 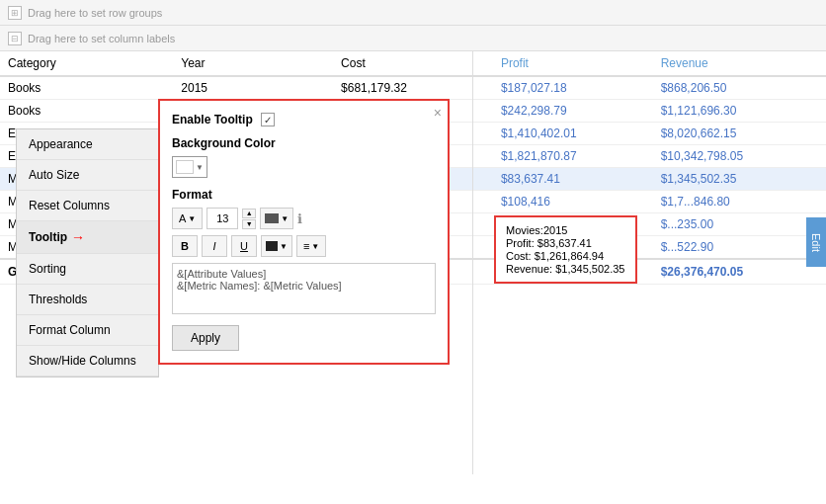 What do you see at coordinates (739, 156) in the screenshot?
I see `cell-revenue: $10,342,798.05` at bounding box center [739, 156].